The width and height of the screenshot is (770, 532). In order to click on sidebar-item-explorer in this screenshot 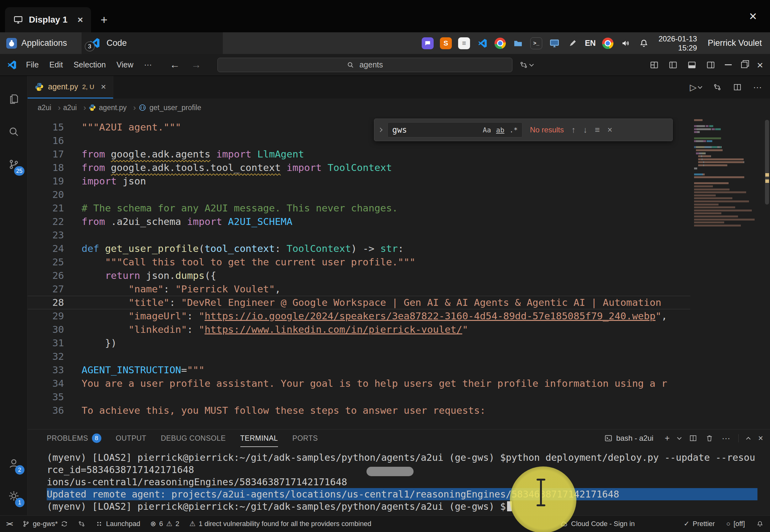, I will do `click(14, 99)`.